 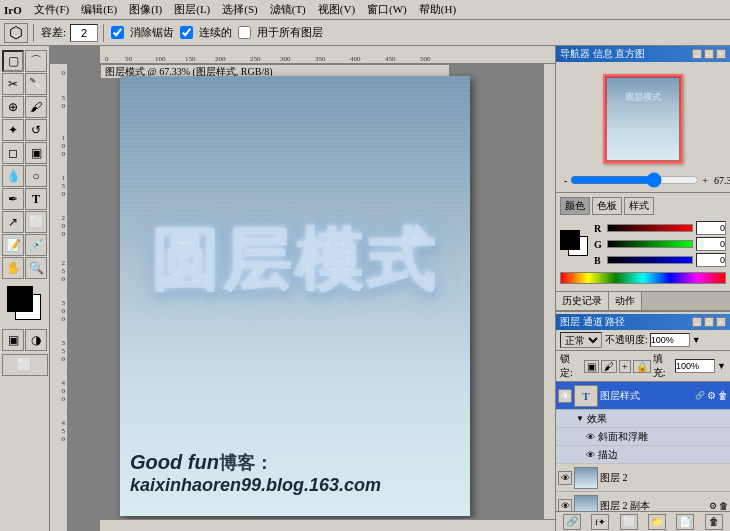 I want to click on blend-mode-select: 正常, so click(x=581, y=340).